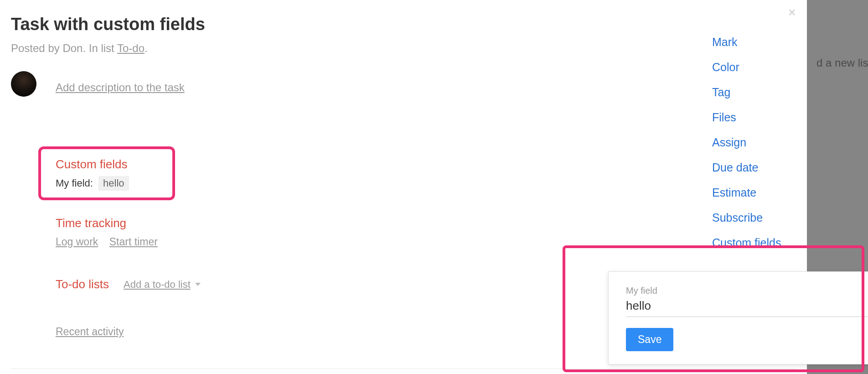  What do you see at coordinates (747, 142) in the screenshot?
I see `menu-item-assign: Assign` at bounding box center [747, 142].